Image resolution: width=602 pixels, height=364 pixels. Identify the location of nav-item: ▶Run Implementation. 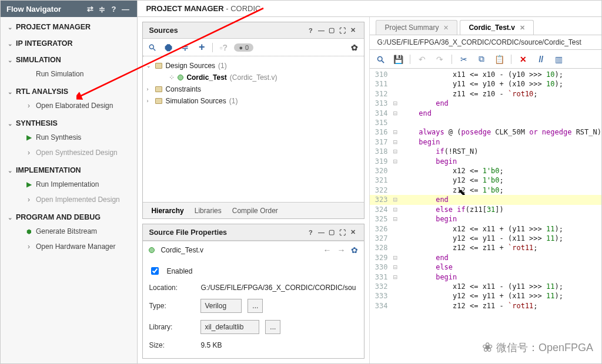
(69, 184).